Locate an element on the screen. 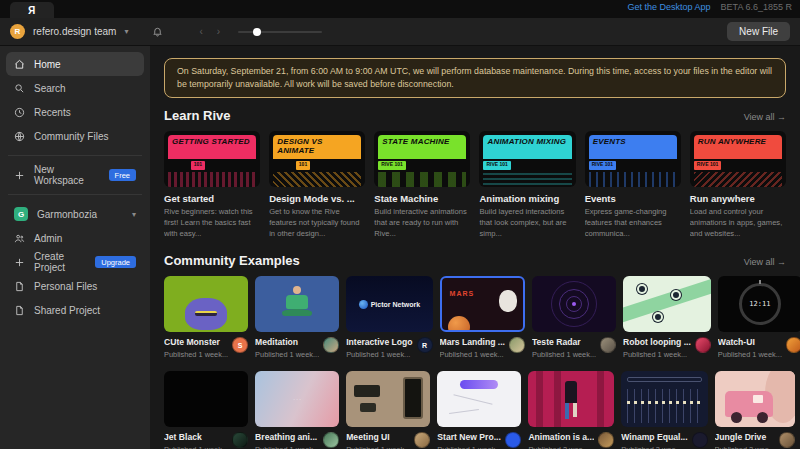  learn-card-thumbnail: Run Anywhere RIVE 101RIVE is located at coordinates (738, 159).